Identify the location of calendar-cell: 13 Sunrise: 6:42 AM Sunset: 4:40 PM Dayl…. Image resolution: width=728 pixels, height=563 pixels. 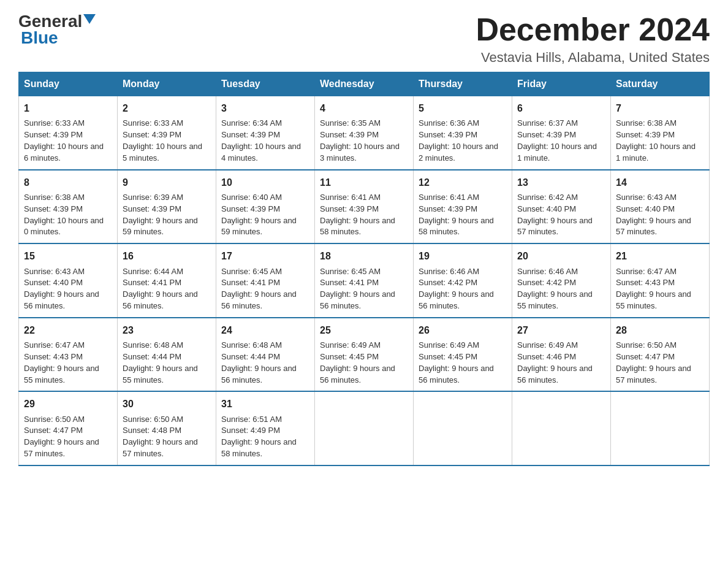
(561, 207).